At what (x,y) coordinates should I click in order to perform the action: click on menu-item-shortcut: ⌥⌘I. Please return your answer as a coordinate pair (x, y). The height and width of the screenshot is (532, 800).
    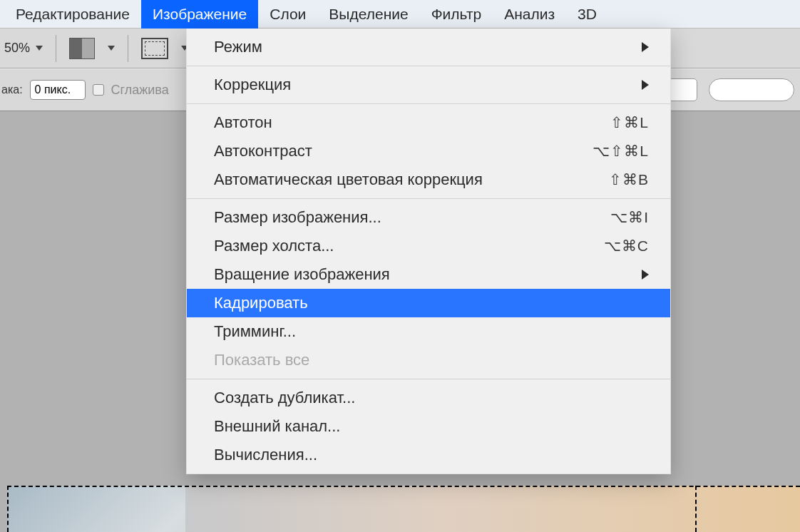
    Looking at the image, I should click on (630, 218).